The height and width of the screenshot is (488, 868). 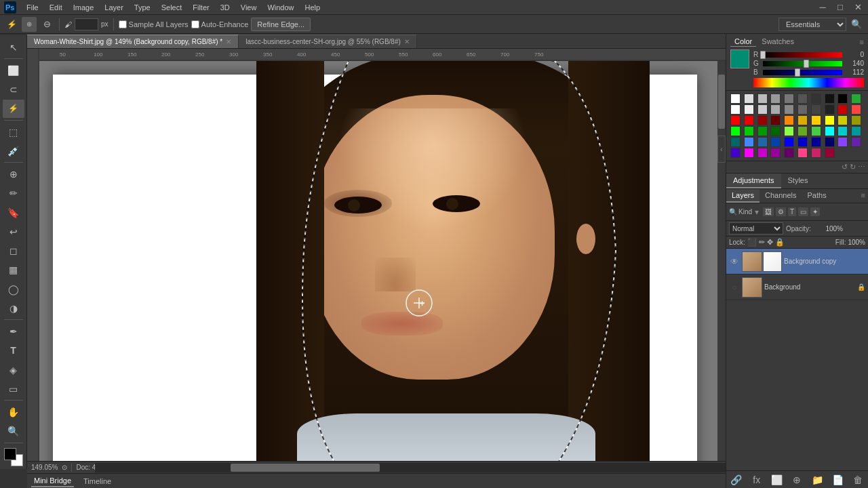 I want to click on auto-enhance-checkbox, so click(x=195, y=24).